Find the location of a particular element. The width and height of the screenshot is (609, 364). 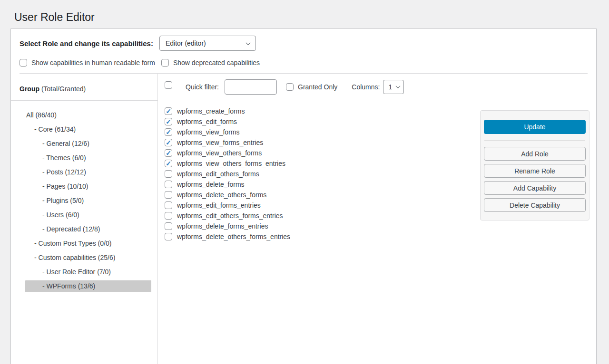

add-capability-button: Add Capability is located at coordinates (535, 188).